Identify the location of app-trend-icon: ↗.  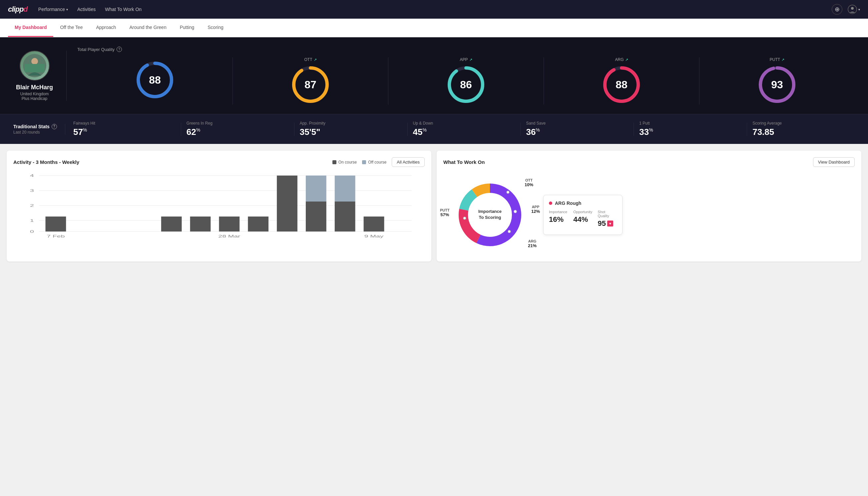
(471, 60).